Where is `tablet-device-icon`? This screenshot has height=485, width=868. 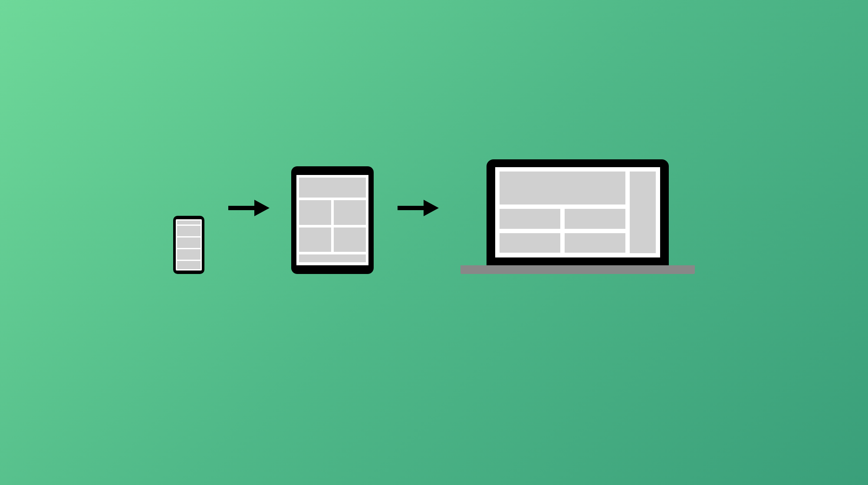
tablet-device-icon is located at coordinates (332, 220).